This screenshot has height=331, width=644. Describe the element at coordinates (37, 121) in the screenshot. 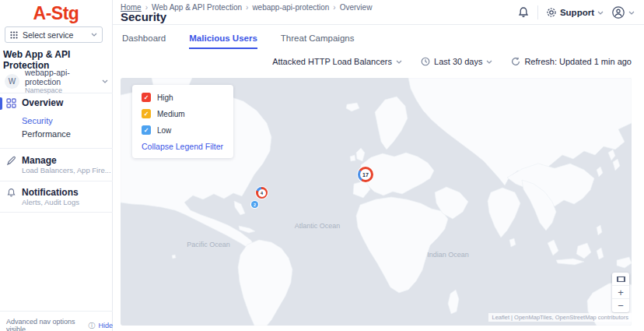

I see `sidebar-item-security: Security` at that location.